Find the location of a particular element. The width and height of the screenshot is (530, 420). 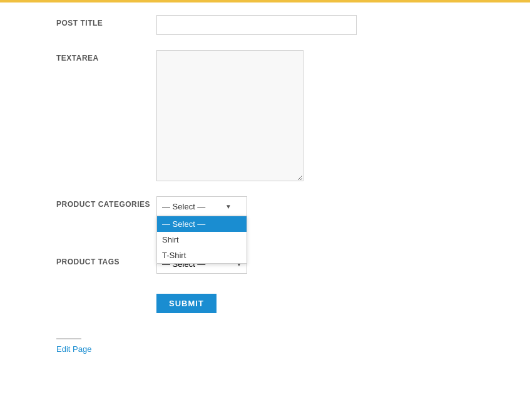

submit-row: SUBMIT is located at coordinates (315, 301).